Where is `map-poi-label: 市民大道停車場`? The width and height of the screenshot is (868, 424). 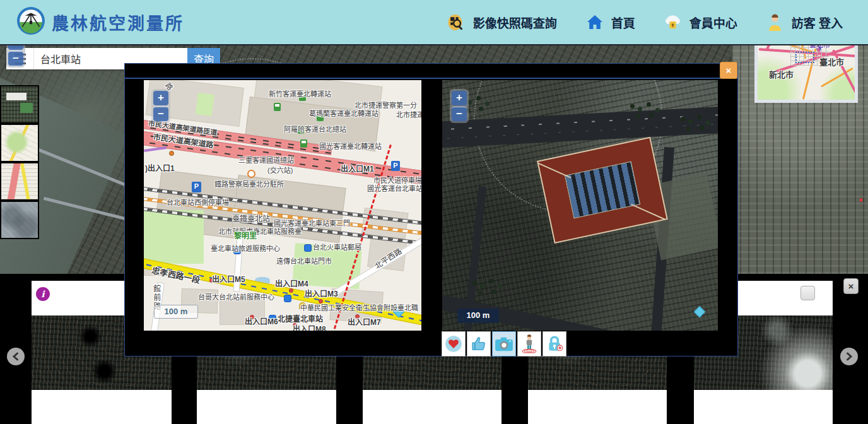 map-poi-label: 市民大道停車場 is located at coordinates (397, 180).